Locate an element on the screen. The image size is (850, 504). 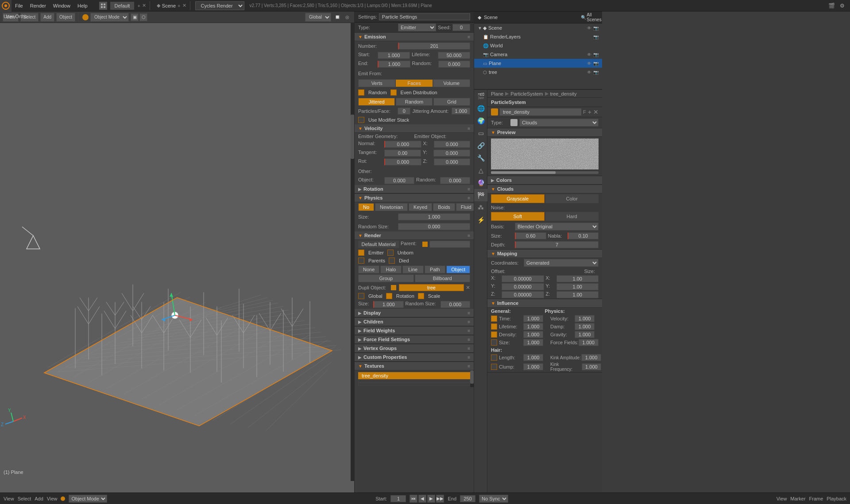
menu-file: File is located at coordinates (19, 6).